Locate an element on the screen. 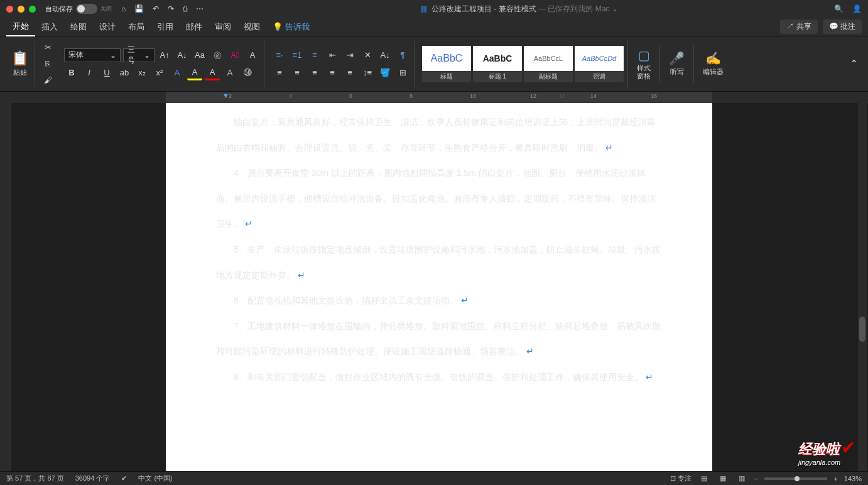  style-heading: AaBbC 标题 is located at coordinates (447, 64).